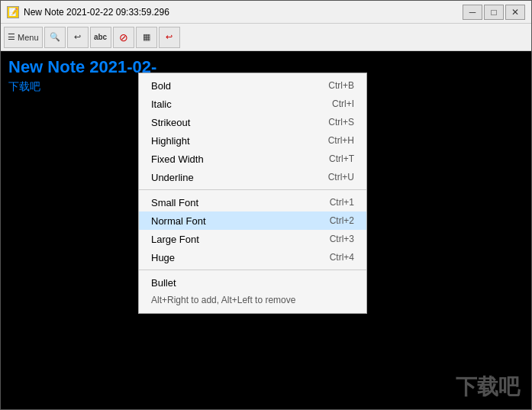 This screenshot has width=532, height=410. I want to click on menu-item-bullet: Bullet, so click(253, 282).